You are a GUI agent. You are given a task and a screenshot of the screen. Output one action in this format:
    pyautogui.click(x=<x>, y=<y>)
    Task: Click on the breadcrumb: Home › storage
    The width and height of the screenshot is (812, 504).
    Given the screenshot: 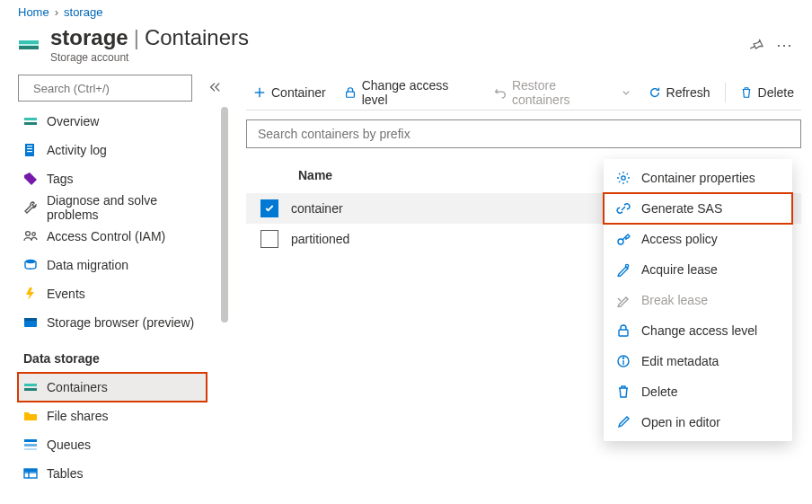 What is the action you would take?
    pyautogui.click(x=406, y=13)
    